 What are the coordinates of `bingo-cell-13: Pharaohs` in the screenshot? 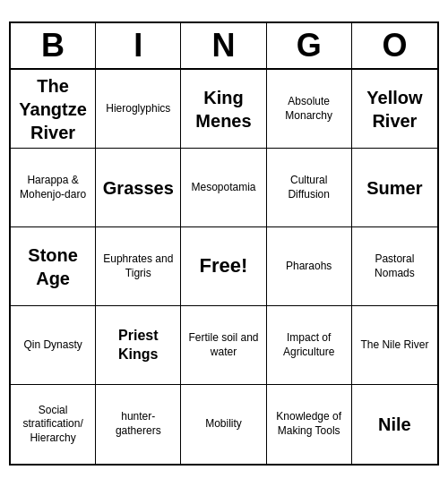 It's located at (310, 267).